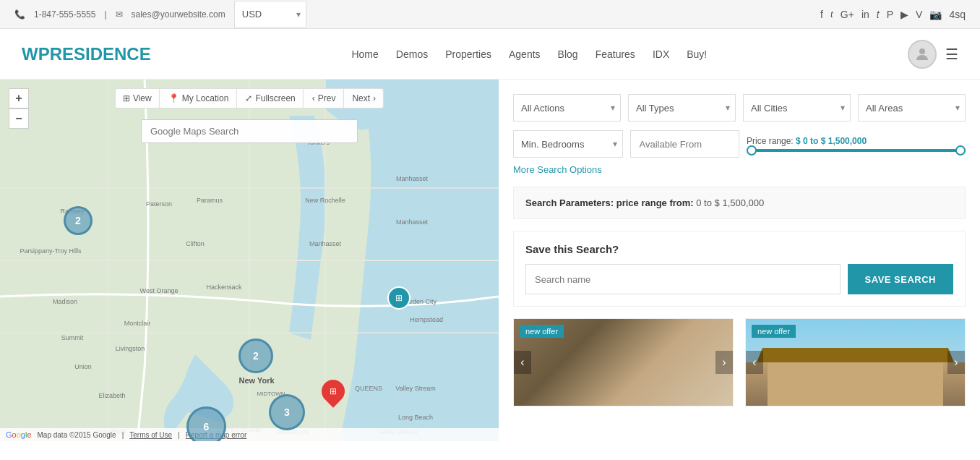 The height and width of the screenshot is (460, 980). I want to click on save-search-section: Save this Search? SAVE SEARCH, so click(739, 269).